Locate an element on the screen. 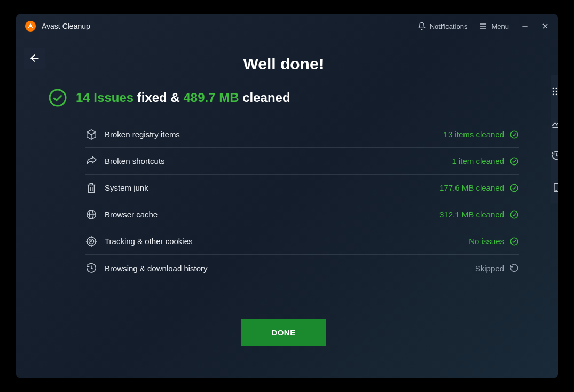 The image size is (574, 392). target-icon is located at coordinates (91, 241).